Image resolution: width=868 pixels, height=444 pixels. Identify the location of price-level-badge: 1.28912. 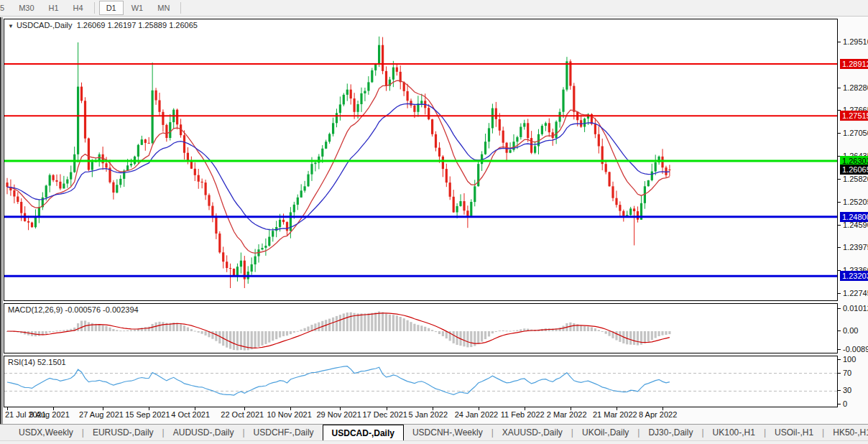
(854, 64).